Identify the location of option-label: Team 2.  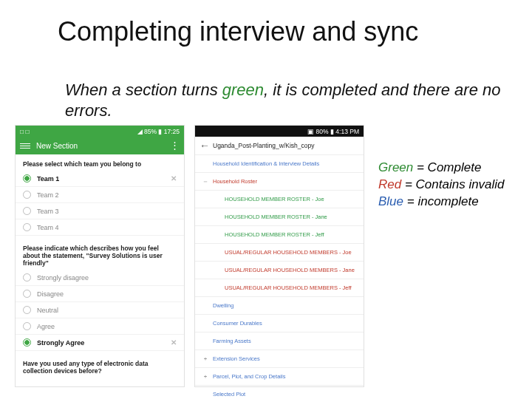
(48, 195).